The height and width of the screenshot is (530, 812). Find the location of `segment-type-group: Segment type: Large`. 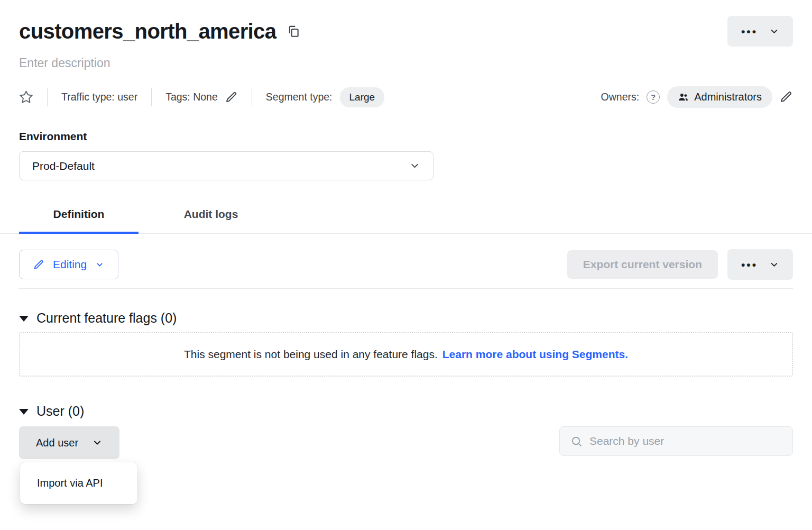

segment-type-group: Segment type: Large is located at coordinates (325, 97).